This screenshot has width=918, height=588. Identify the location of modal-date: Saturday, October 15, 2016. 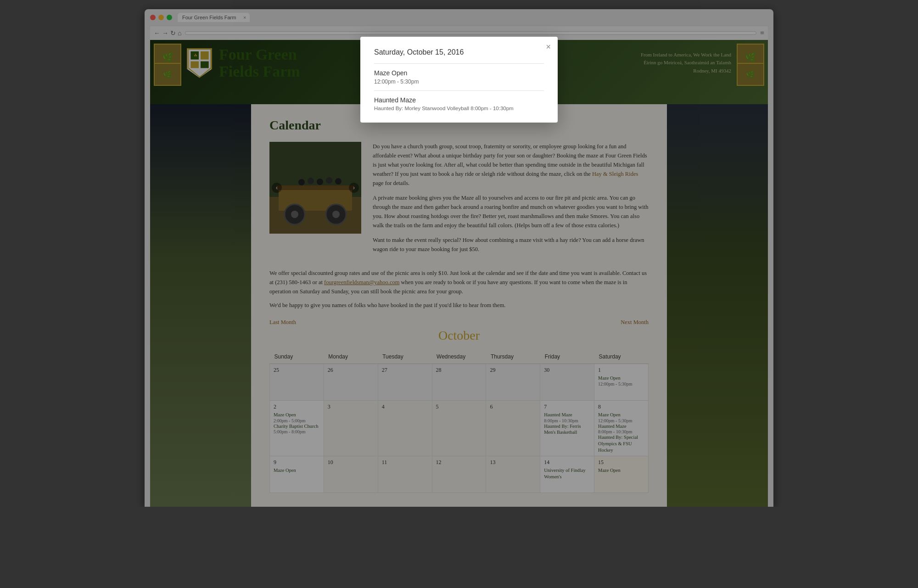
(459, 52).